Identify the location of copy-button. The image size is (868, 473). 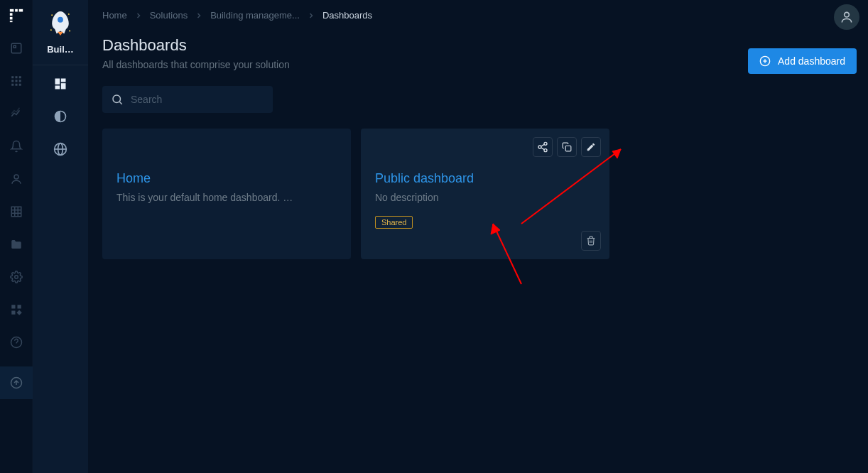
(567, 147).